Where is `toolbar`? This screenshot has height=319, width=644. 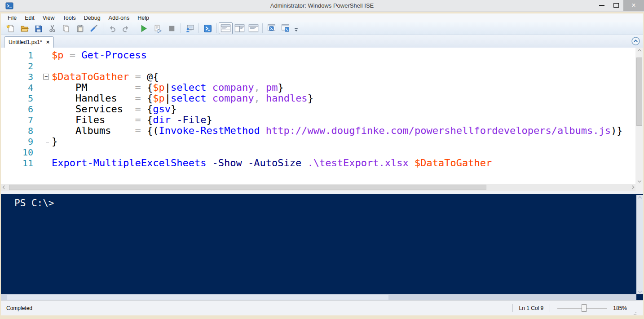
toolbar is located at coordinates (322, 29).